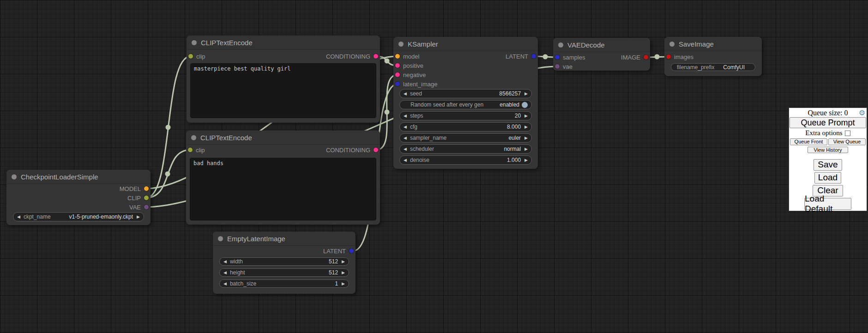 The height and width of the screenshot is (333, 868). I want to click on node-titlebar: KSampler, so click(465, 44).